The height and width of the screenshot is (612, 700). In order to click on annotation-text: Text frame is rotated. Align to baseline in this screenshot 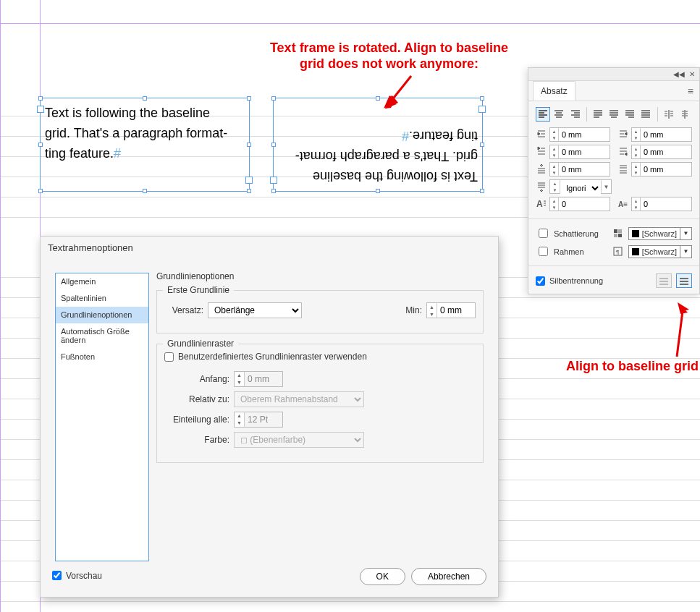, I will do `click(389, 48)`.